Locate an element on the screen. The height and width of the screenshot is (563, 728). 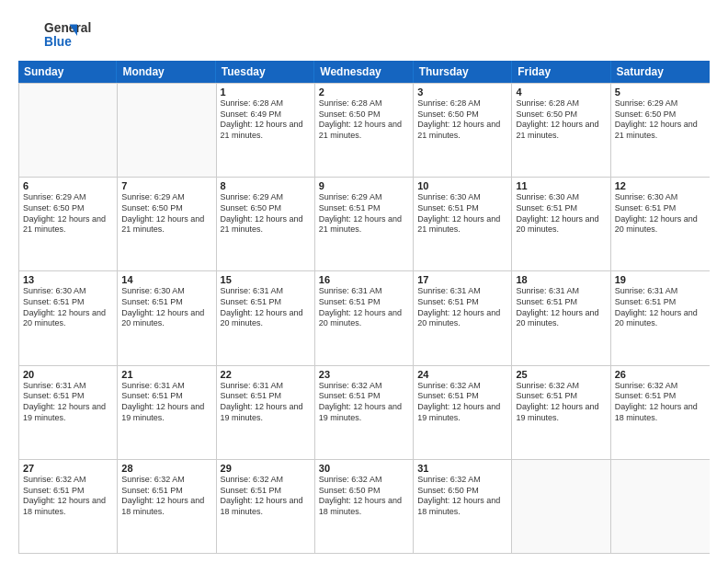
day-cell-28: 28Sunrise: 6:32 AM Sunset: 6:51 PM Dayli… is located at coordinates (167, 506).